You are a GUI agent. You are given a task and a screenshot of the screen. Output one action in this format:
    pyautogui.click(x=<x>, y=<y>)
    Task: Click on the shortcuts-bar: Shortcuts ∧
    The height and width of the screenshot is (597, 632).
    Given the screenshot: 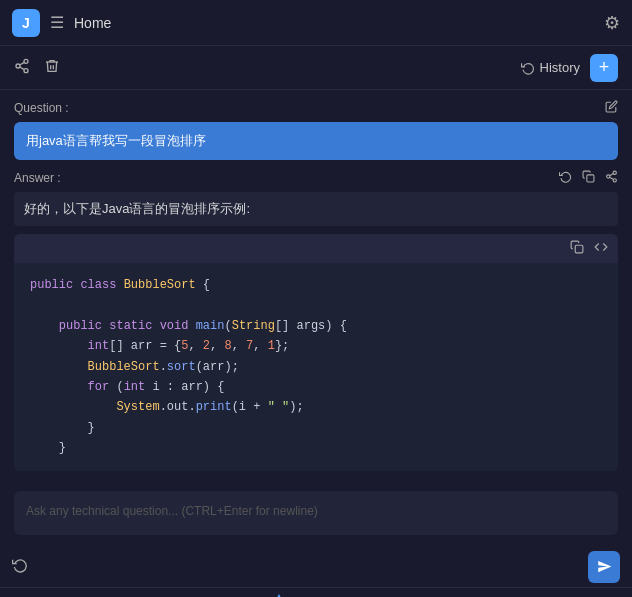 What is the action you would take?
    pyautogui.click(x=316, y=592)
    